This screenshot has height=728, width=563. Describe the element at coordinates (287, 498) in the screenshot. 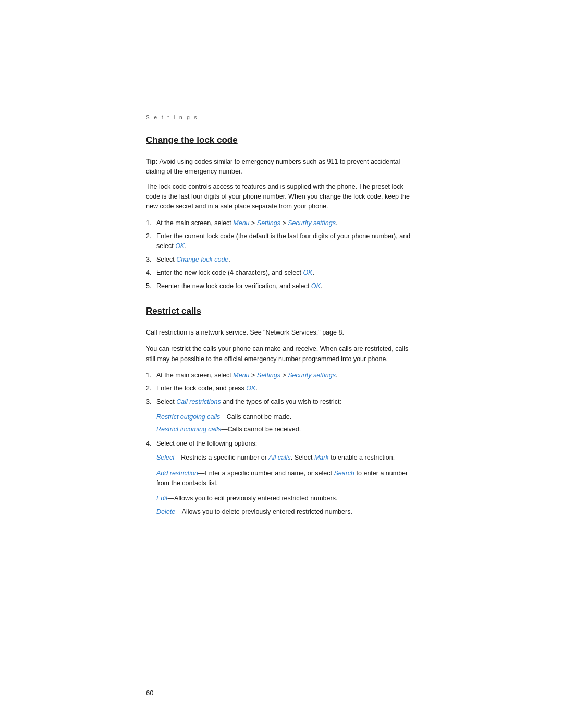

I see `edit-option: Edit—Allows you to edit previously enter…` at that location.